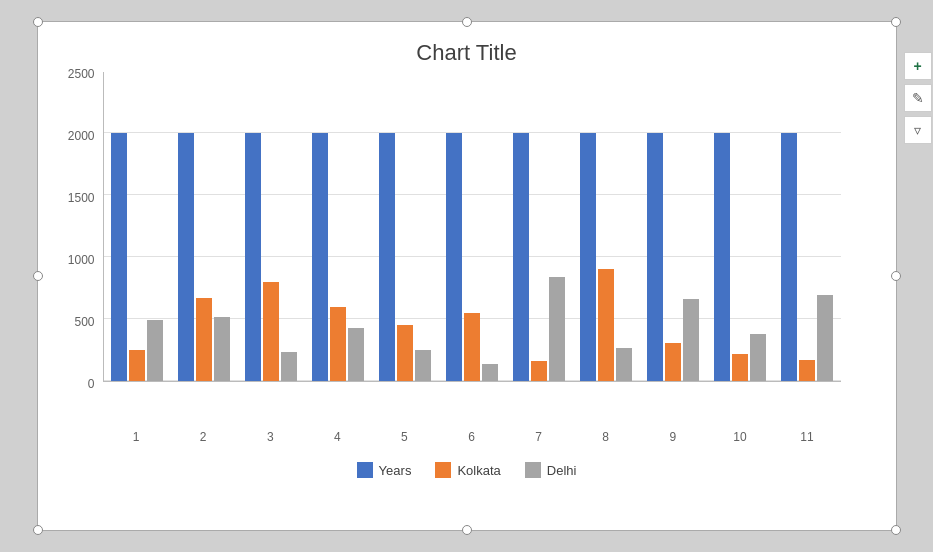  Describe the element at coordinates (672, 437) in the screenshot. I see `x-axis-label: 9` at that location.